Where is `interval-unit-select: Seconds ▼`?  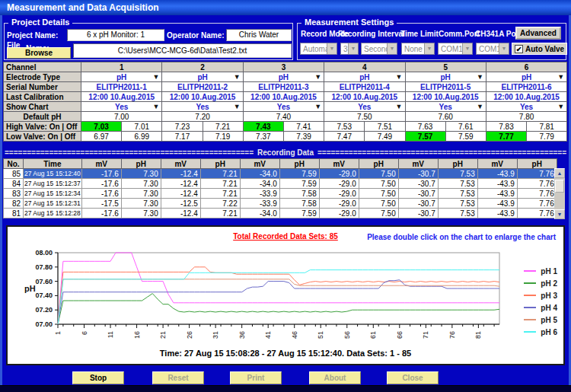 interval-unit-select: Seconds ▼ is located at coordinates (379, 49).